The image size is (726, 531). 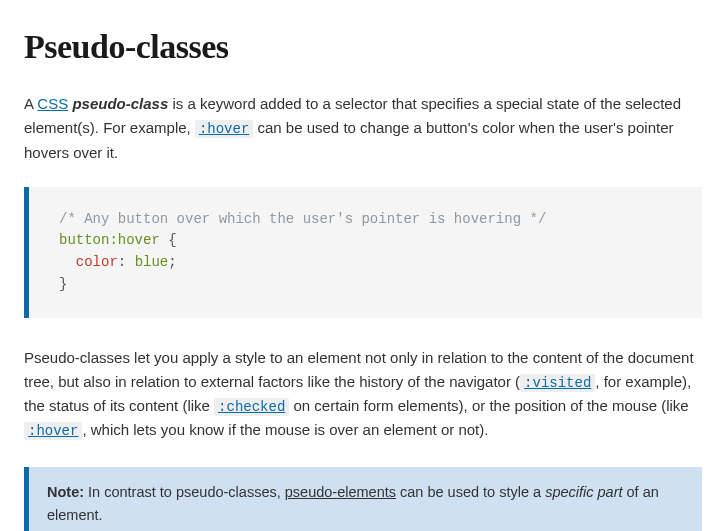 What do you see at coordinates (302, 219) in the screenshot?
I see `code-comment: /* Any button over which the user's poin…` at bounding box center [302, 219].